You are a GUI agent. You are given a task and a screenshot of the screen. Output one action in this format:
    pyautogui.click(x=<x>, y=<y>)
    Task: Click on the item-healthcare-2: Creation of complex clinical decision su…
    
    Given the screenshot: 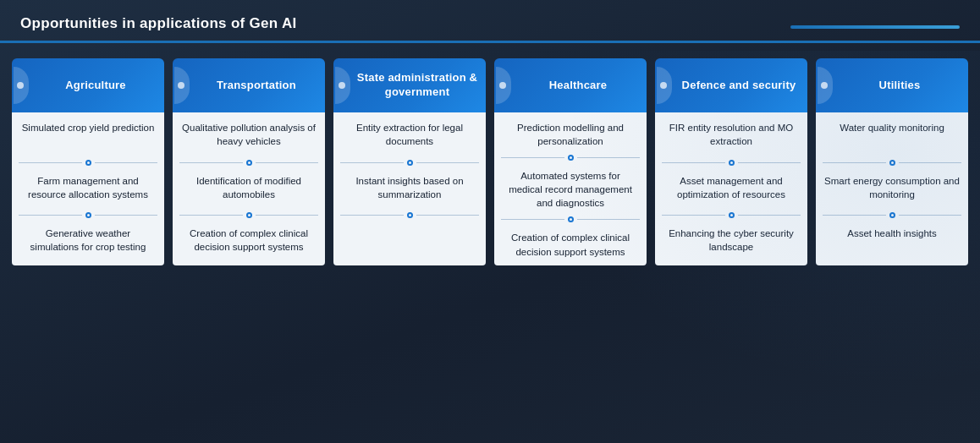 What is the action you would take?
    pyautogui.click(x=570, y=243)
    